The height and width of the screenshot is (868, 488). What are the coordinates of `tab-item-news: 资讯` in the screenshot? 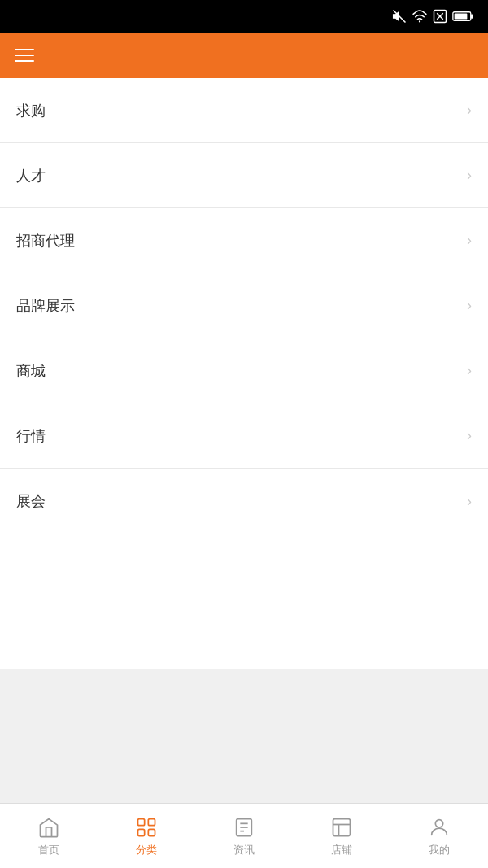 It's located at (244, 836).